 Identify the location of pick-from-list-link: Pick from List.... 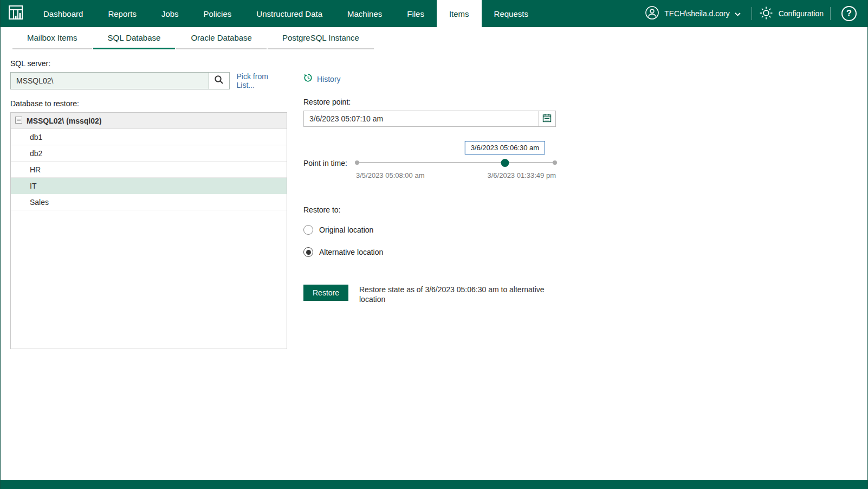
(262, 81).